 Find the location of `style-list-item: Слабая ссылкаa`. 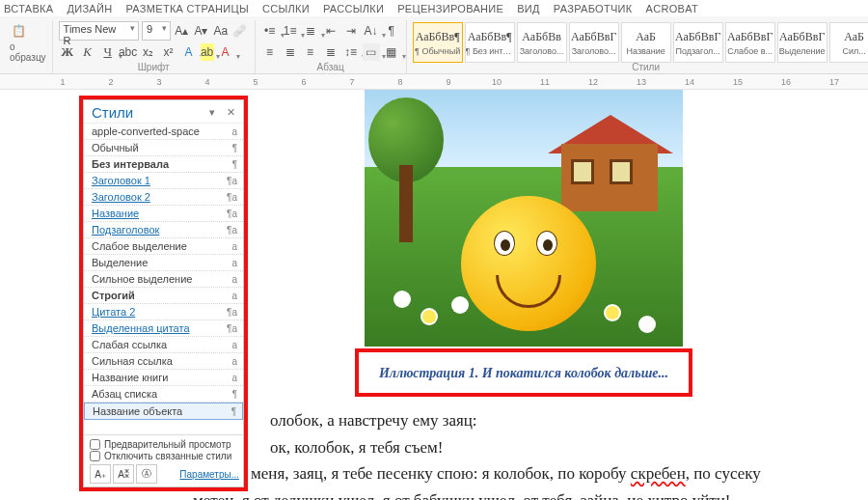

style-list-item: Слабая ссылкаa is located at coordinates (164, 346).